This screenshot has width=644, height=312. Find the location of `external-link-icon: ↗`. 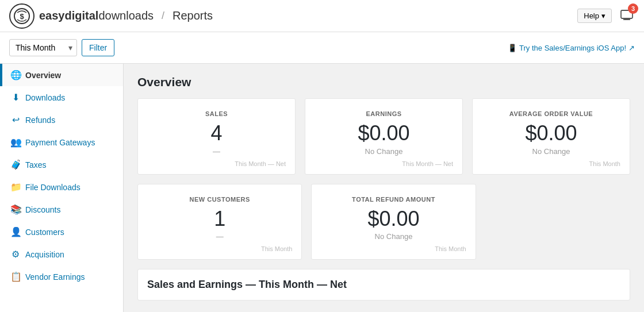

external-link-icon: ↗ is located at coordinates (631, 48).